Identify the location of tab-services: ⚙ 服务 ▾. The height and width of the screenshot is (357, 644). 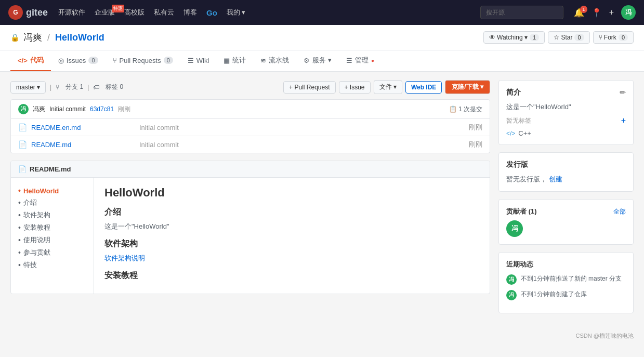
(318, 61).